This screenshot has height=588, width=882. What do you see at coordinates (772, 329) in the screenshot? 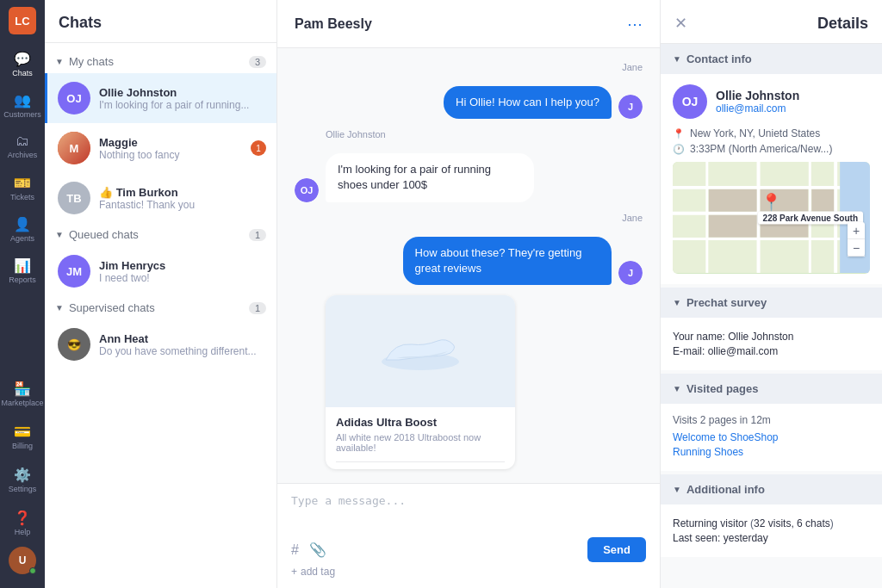
I see `prechat-survey-section: ▼ Prechat survey Your name: Ollie Johnst…` at bounding box center [772, 329].